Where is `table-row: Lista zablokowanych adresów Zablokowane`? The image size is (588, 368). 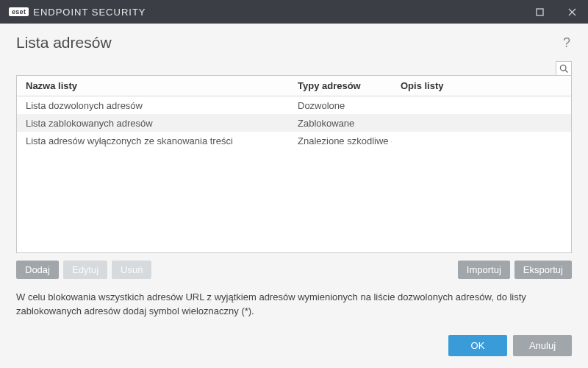
table-row: Lista zablokowanych adresów Zablokowane is located at coordinates (294, 123).